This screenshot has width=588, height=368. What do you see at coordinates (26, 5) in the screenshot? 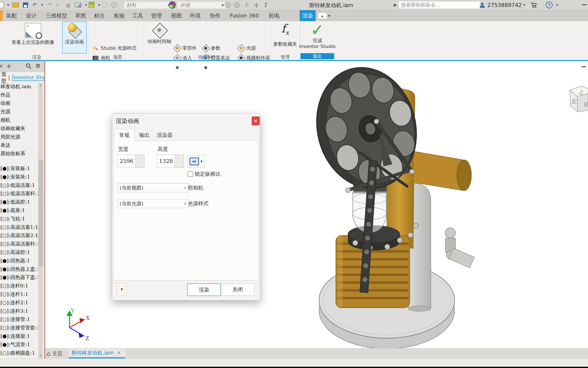
I see `save-icon` at bounding box center [26, 5].